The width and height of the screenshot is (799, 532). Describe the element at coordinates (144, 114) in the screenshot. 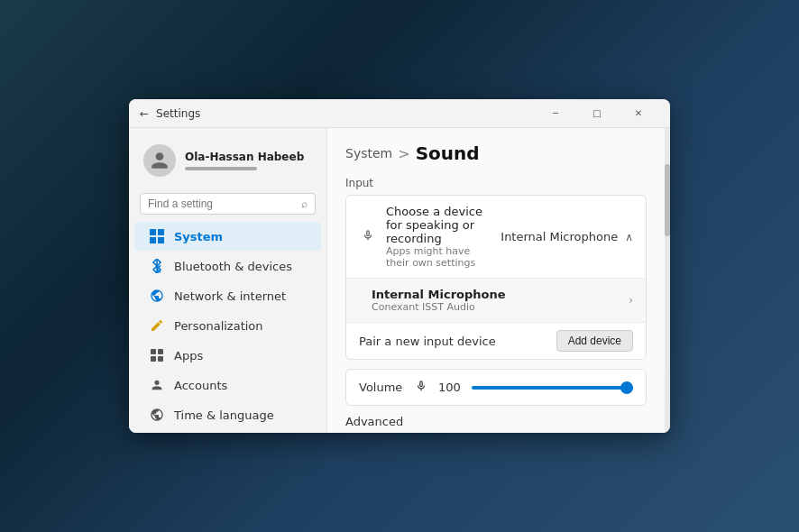

I see `back-button: ←` at that location.